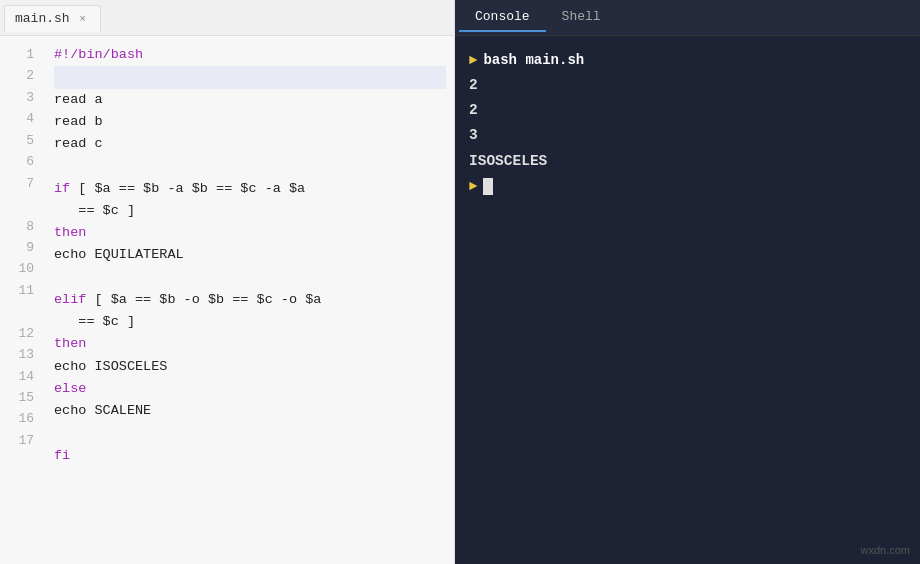 The height and width of the screenshot is (564, 920). I want to click on code-line-12: then, so click(250, 344).